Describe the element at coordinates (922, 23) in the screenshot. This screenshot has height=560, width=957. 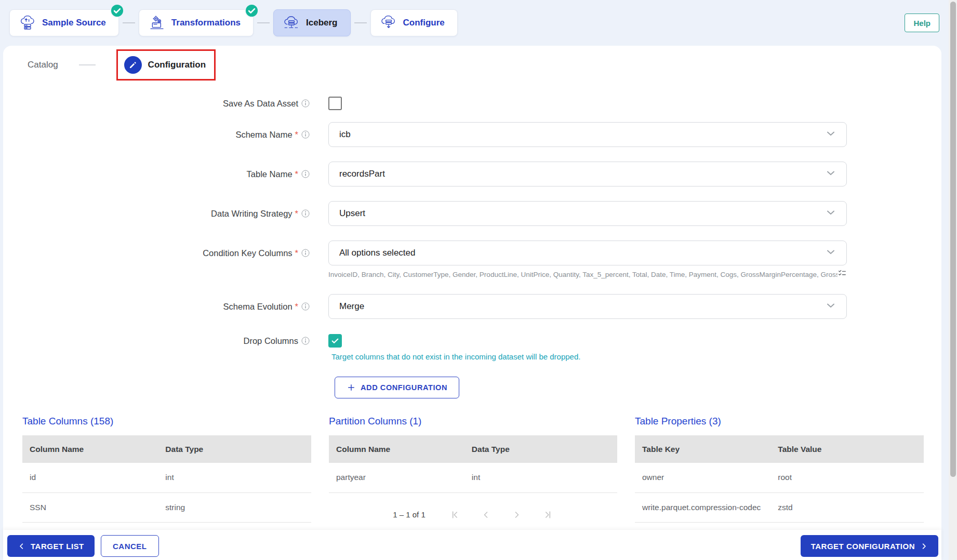
I see `help-button: Help` at that location.